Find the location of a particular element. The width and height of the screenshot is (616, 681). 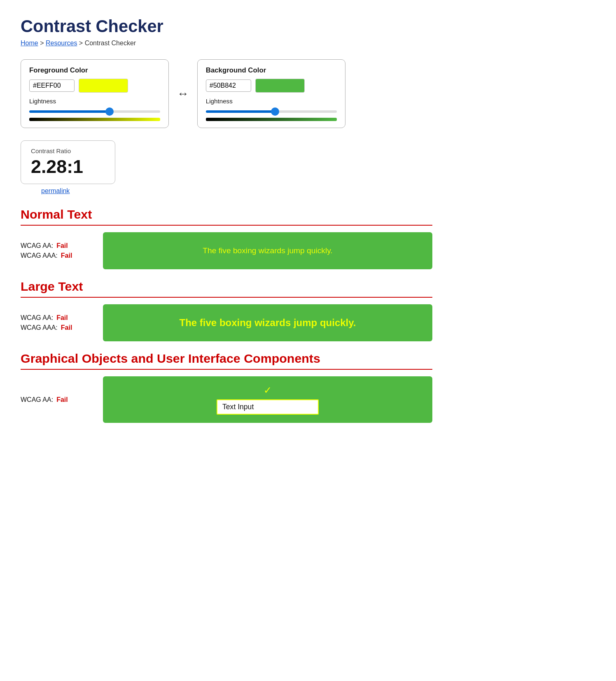

normal-text-aaa-result: Fail is located at coordinates (67, 256).